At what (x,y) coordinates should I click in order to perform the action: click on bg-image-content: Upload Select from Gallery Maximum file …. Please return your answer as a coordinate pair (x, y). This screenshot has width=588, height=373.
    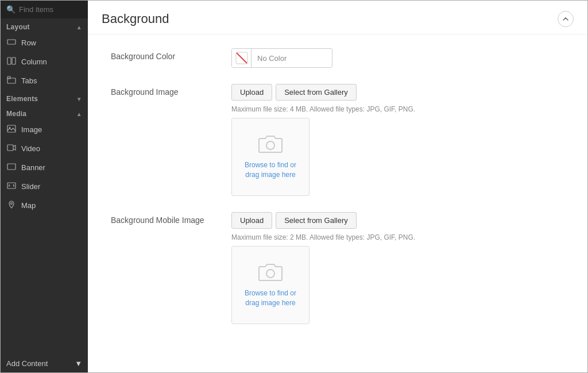
    Looking at the image, I should click on (323, 140).